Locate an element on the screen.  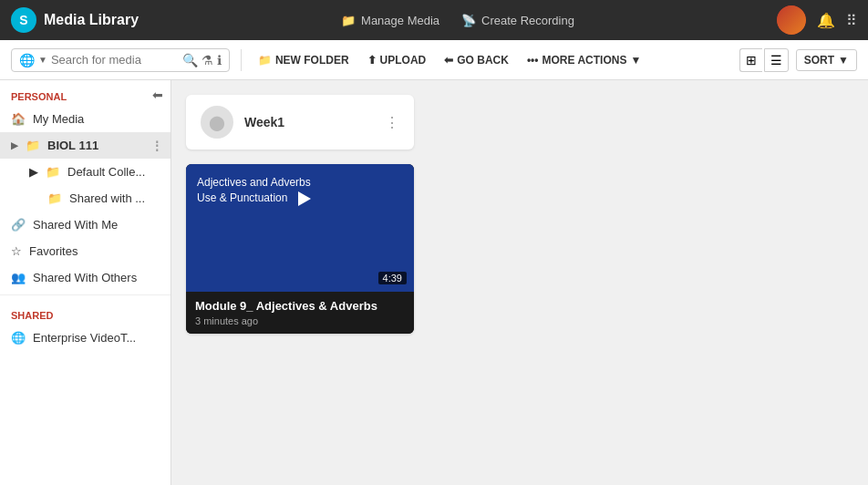
sidebar-divider is located at coordinates (86, 295).